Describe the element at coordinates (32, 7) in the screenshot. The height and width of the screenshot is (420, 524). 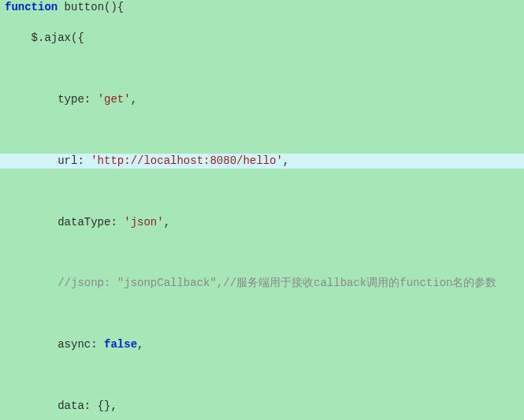
I see `keyword-function: function` at that location.